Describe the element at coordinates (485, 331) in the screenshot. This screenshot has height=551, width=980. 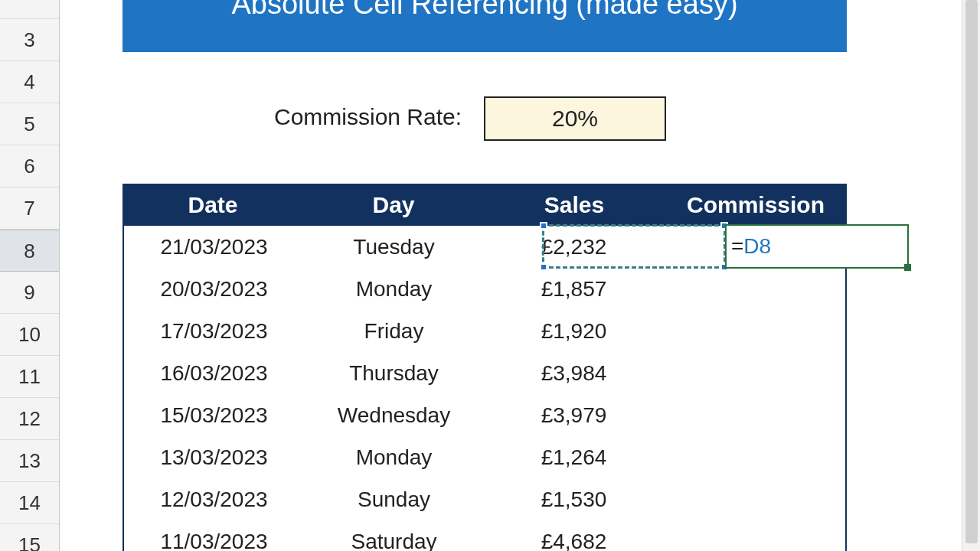
I see `table-row: 17/03/2023 Friday £1,920` at that location.